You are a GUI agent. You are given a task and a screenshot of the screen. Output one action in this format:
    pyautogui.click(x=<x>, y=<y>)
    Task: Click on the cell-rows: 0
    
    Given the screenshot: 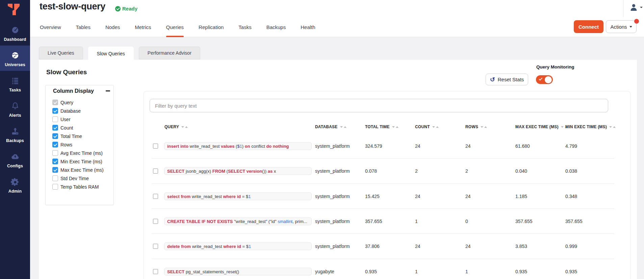 What is the action you would take?
    pyautogui.click(x=467, y=221)
    